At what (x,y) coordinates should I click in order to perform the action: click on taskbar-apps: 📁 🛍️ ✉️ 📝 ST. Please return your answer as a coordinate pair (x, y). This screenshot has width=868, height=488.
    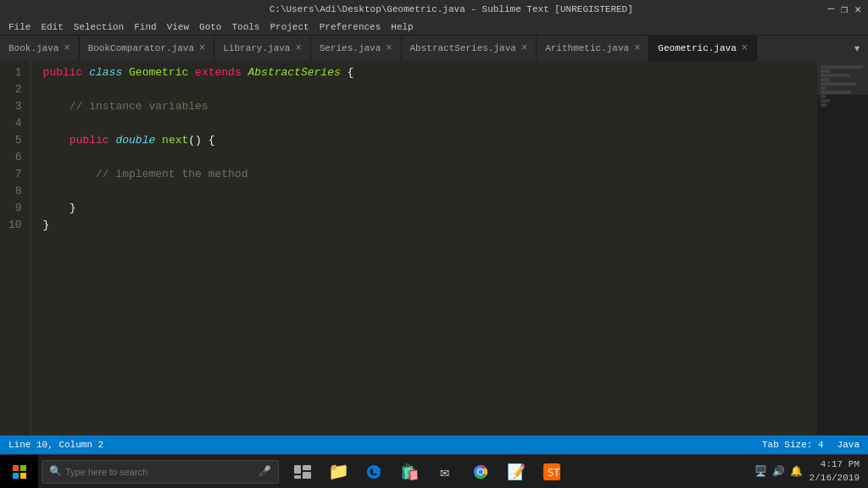
    Looking at the image, I should click on (427, 472).